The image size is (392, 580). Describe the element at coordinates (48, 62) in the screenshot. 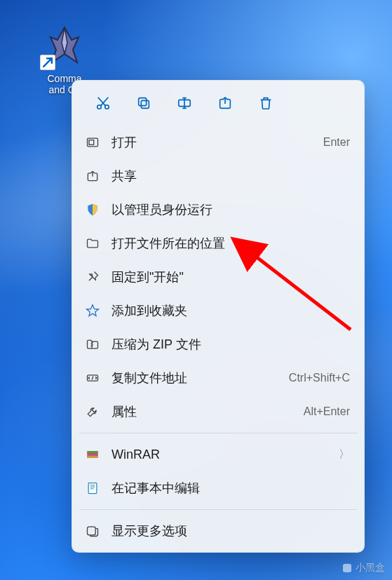

I see `shortcut-overlay-icon` at that location.